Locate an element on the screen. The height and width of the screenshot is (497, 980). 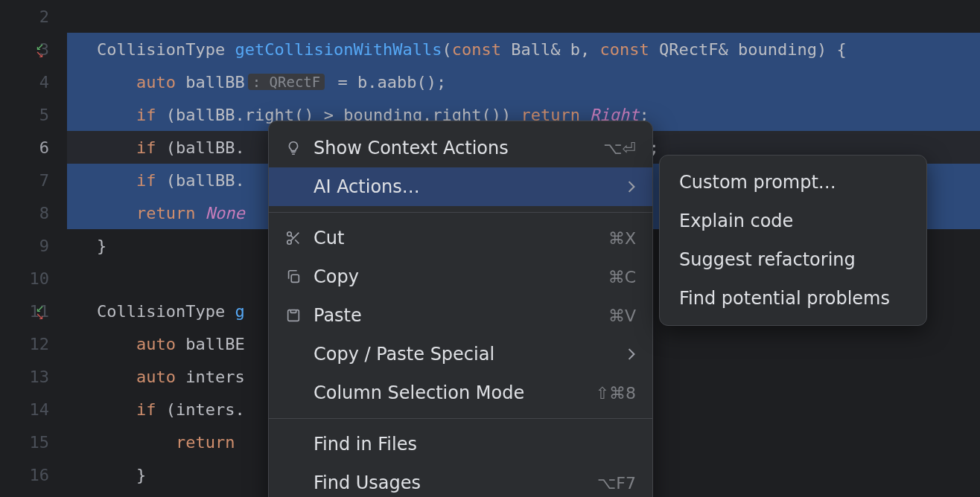
menu-item-paste: Paste⌘V is located at coordinates (460, 315).